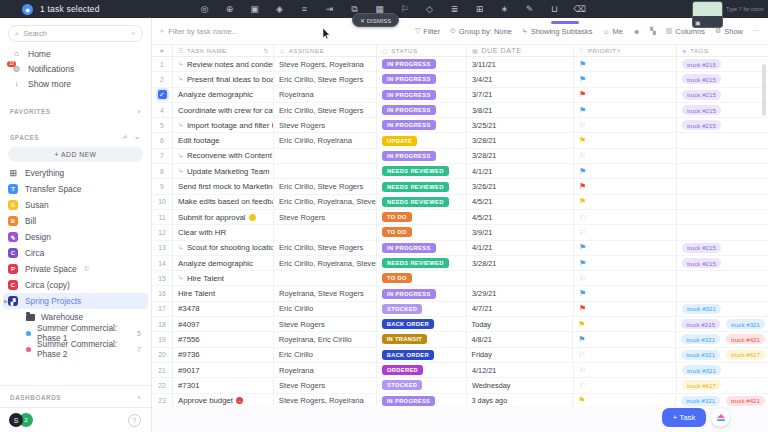 This screenshot has height=432, width=768. Describe the element at coordinates (162, 156) in the screenshot. I see `row-number: 7` at that location.